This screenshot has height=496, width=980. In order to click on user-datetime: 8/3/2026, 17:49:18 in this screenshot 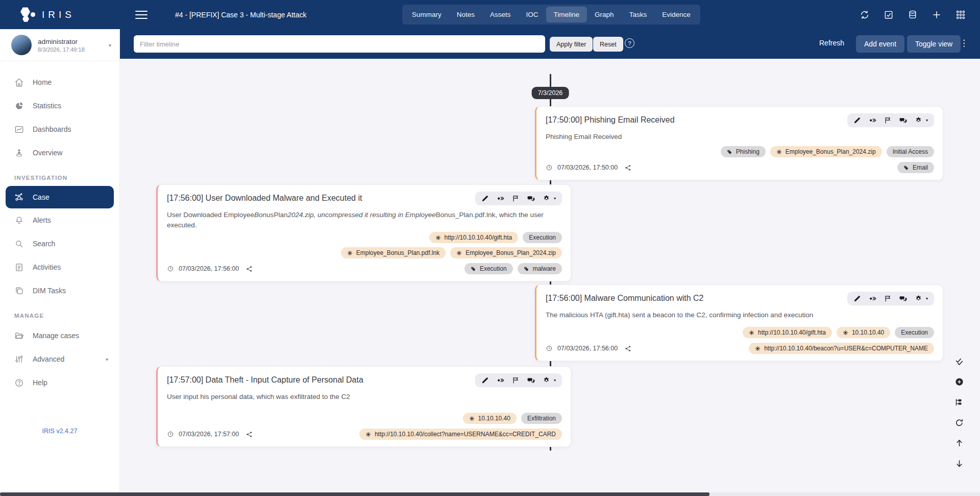, I will do `click(61, 50)`.